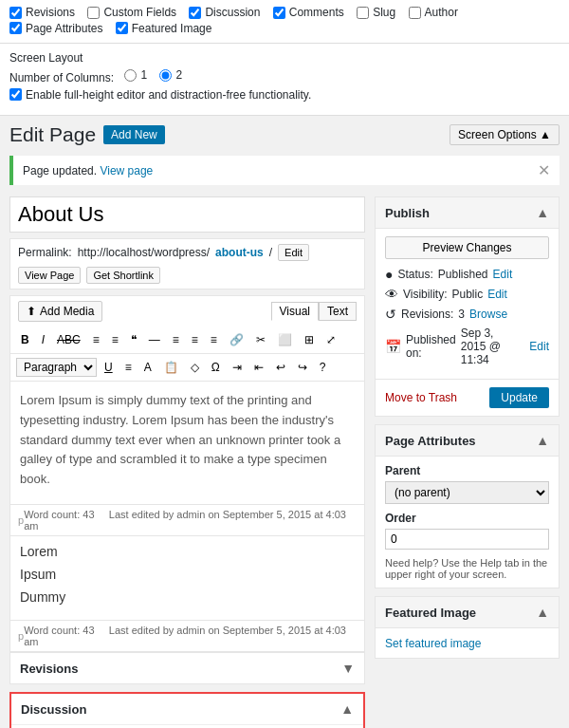 This screenshot has width=569, height=728. Describe the element at coordinates (216, 367) in the screenshot. I see `special-char-button: Ω` at that location.